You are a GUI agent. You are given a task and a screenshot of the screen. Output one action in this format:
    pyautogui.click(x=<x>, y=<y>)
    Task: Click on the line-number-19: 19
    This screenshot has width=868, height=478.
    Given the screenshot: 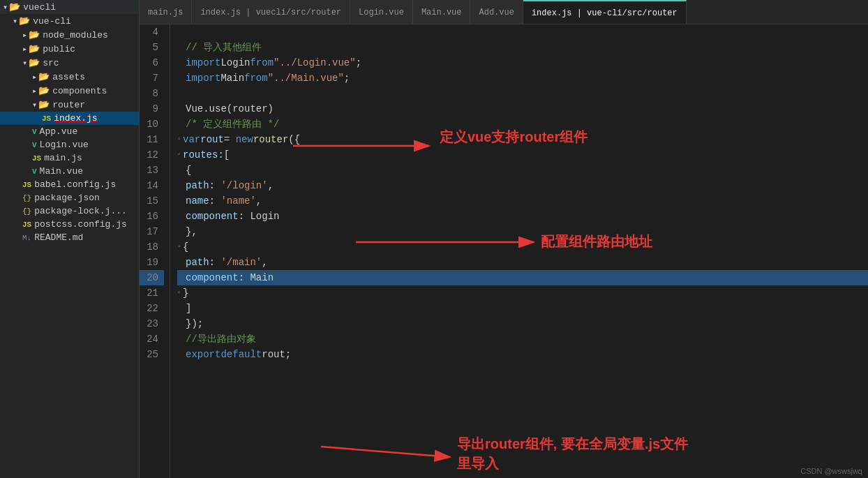 What is the action you would take?
    pyautogui.click(x=152, y=262)
    